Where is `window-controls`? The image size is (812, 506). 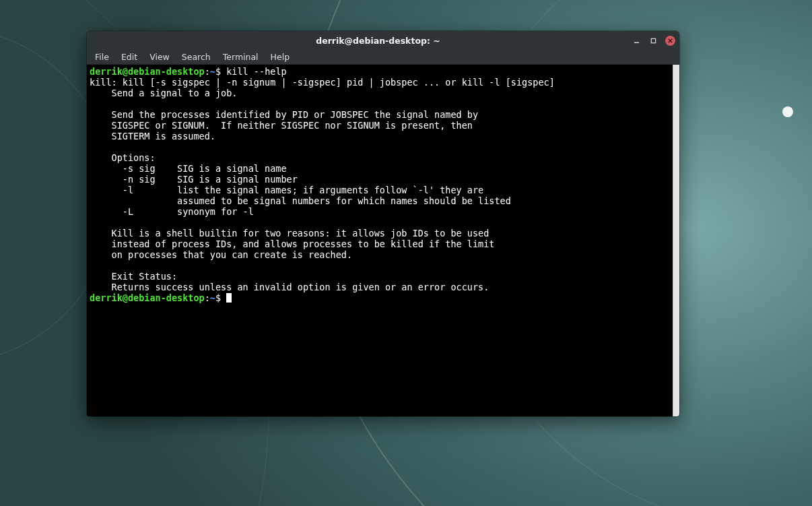
window-controls is located at coordinates (653, 40).